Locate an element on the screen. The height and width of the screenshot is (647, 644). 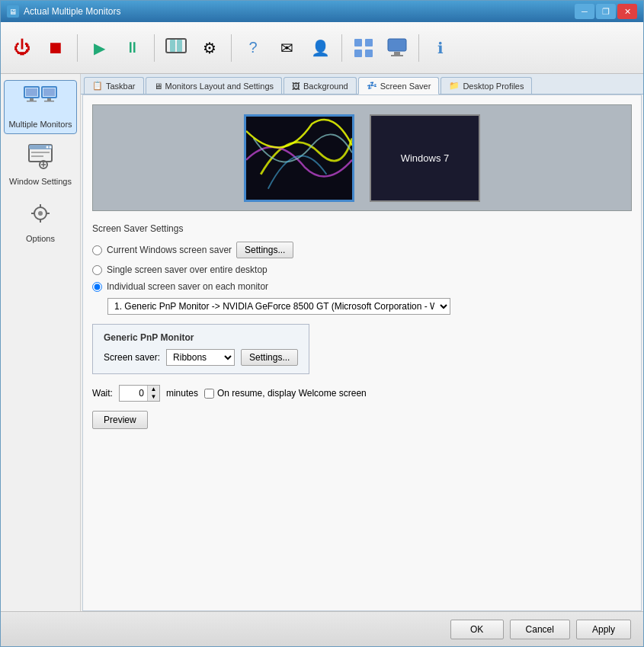
monitor-2-preview: Windows 7 is located at coordinates (425, 159).